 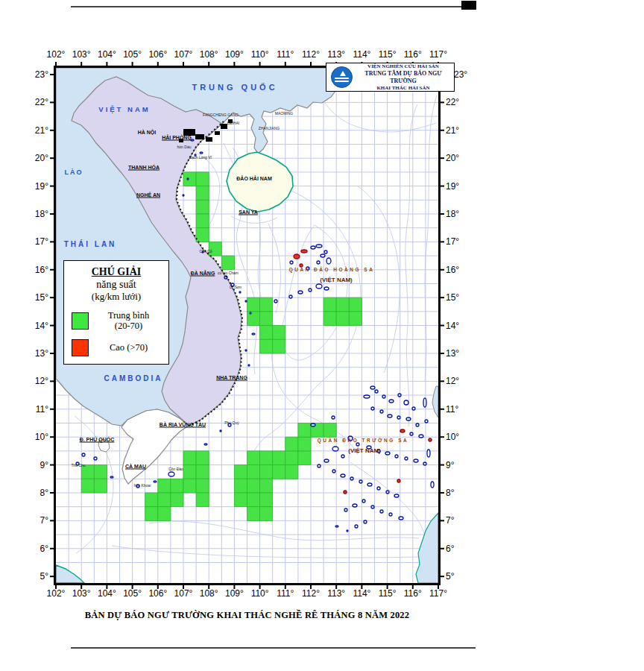 What do you see at coordinates (42, 353) in the screenshot?
I see `lat-tick-label: 13°` at bounding box center [42, 353].